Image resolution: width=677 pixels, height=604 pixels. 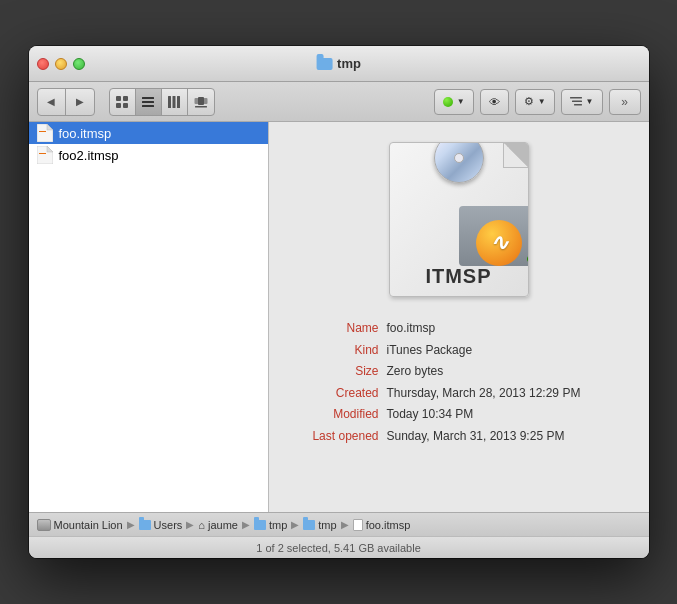 I want to click on forward-button: ▶, so click(x=80, y=102).